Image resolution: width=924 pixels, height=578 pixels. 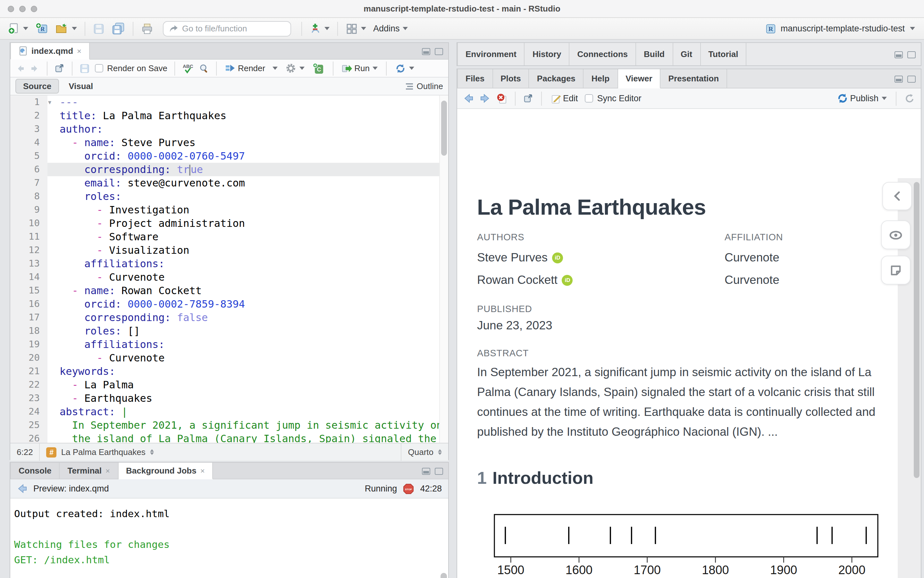 I want to click on code-line: 21keywords:, so click(x=229, y=372).